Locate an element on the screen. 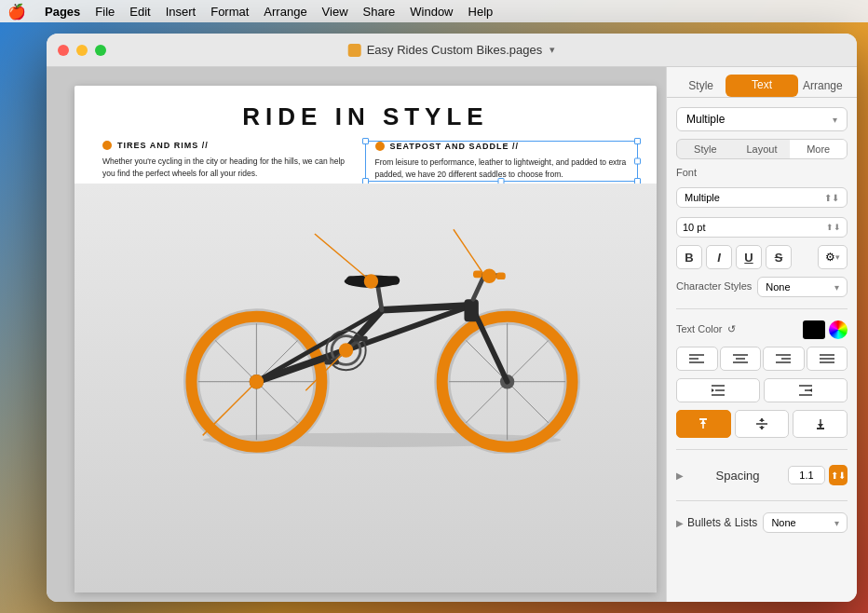  minimize-button is located at coordinates (82, 50).